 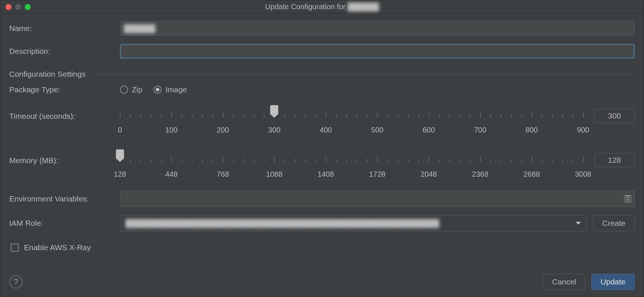 What do you see at coordinates (531, 130) in the screenshot?
I see `slider-tick-label: 800` at bounding box center [531, 130].